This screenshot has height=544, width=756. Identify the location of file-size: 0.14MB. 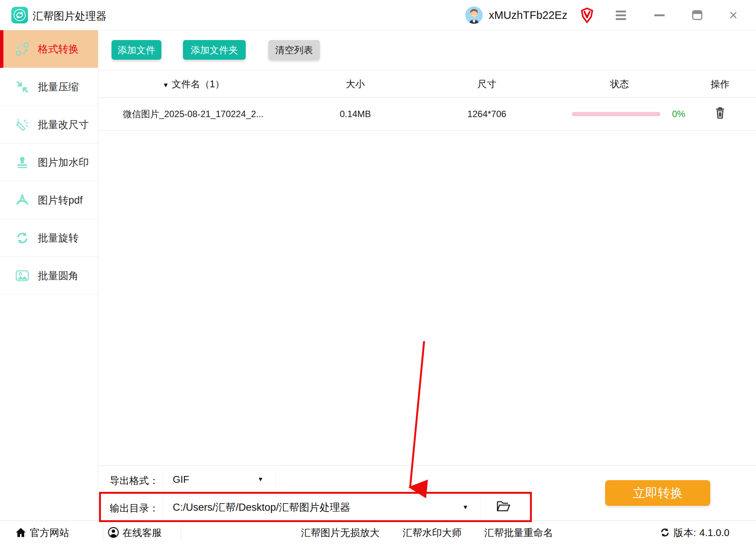
(355, 114).